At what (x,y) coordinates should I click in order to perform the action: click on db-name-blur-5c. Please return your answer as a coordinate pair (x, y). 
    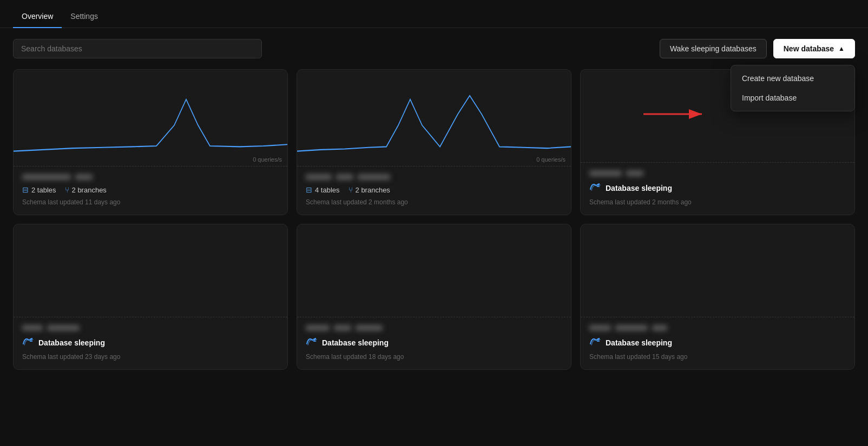
    Looking at the image, I should click on (369, 328).